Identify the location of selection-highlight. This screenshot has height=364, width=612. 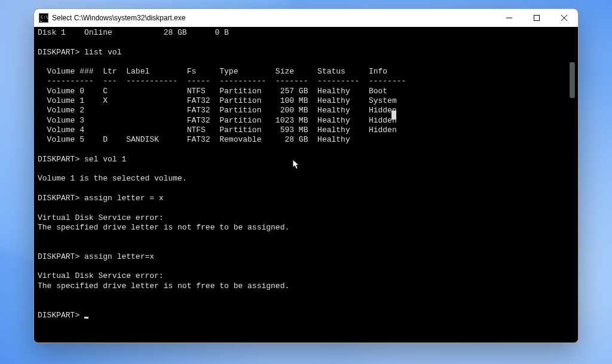
(394, 115).